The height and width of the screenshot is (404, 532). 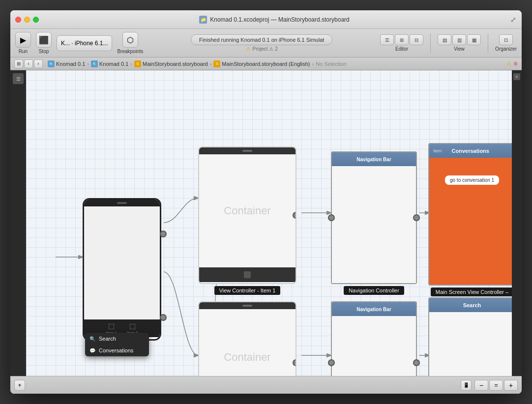 What do you see at coordinates (489, 385) in the screenshot?
I see `bottom-right-controls: 📱 − = +` at bounding box center [489, 385].